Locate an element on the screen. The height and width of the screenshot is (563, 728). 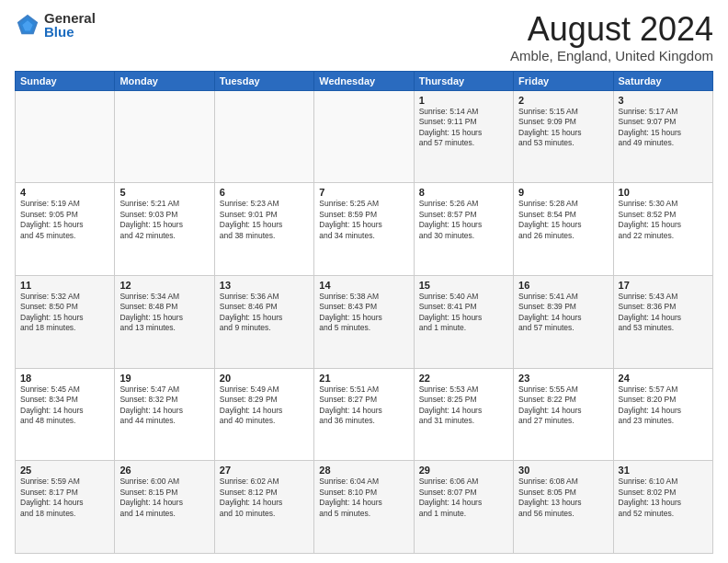
weekday-header-thursday: Thursday is located at coordinates (463, 81).